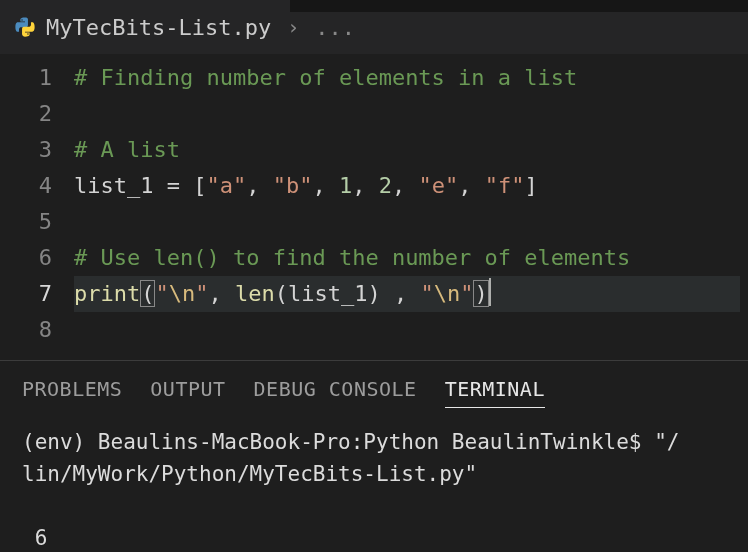 Image resolution: width=748 pixels, height=552 pixels. What do you see at coordinates (107, 294) in the screenshot?
I see `function-token: print` at bounding box center [107, 294].